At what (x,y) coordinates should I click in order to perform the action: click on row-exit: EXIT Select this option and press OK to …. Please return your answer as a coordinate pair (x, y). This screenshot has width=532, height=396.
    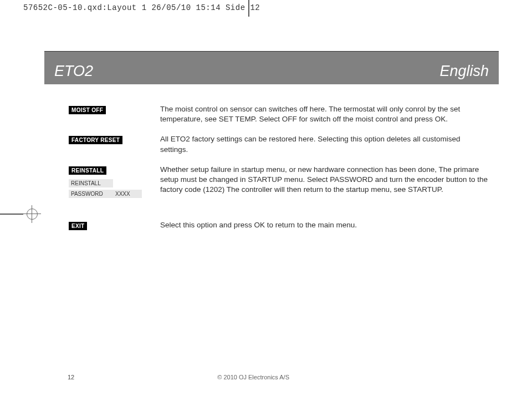
    Looking at the image, I should click on (279, 226).